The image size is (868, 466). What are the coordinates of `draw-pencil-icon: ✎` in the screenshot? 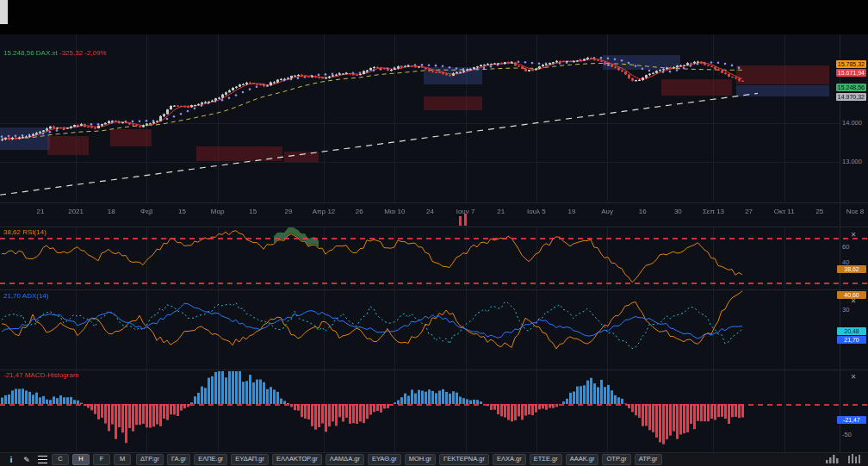 It's located at (27, 460).